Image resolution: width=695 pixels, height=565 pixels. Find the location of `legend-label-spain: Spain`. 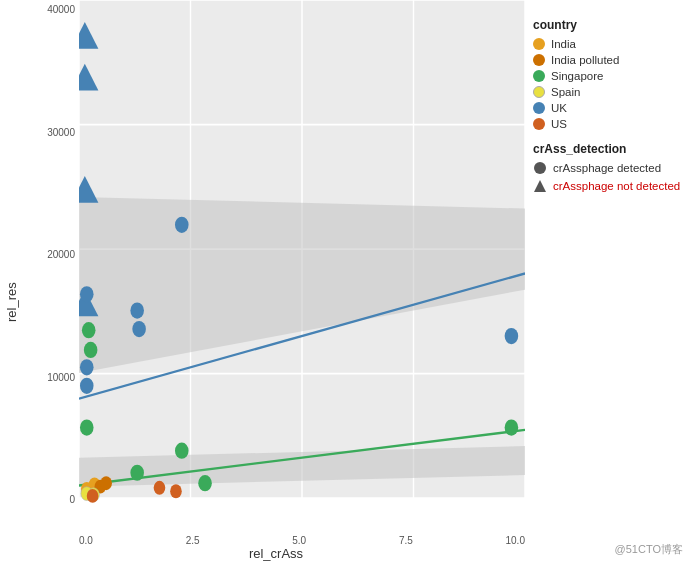

legend-label-spain: Spain is located at coordinates (566, 92).